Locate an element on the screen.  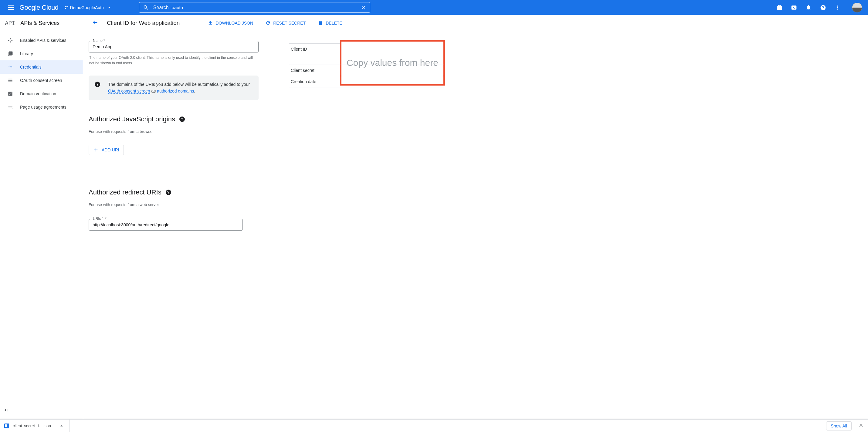
sidebar-item-enabled-apis: Enabled APIs & services is located at coordinates (41, 40).